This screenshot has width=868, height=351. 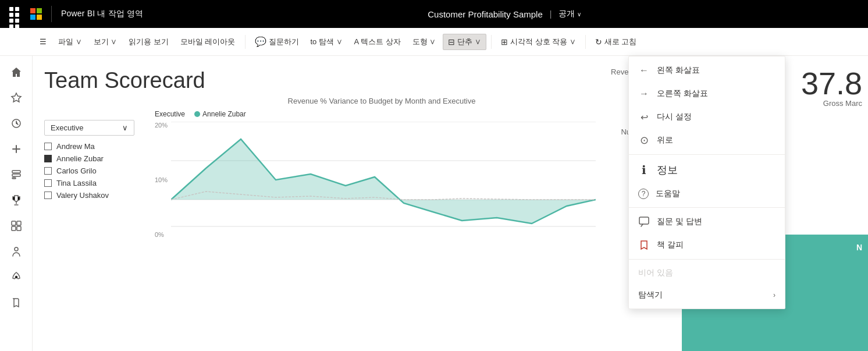 What do you see at coordinates (197, 114) in the screenshot?
I see `legend-annelie-dot` at bounding box center [197, 114].